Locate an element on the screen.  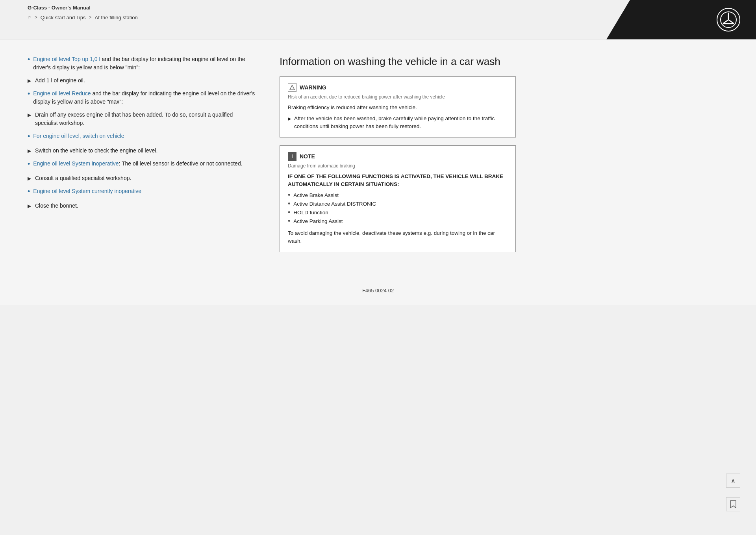
list-item-text: Engine oil level Top up 1,0 l and the ba… is located at coordinates (145, 63).